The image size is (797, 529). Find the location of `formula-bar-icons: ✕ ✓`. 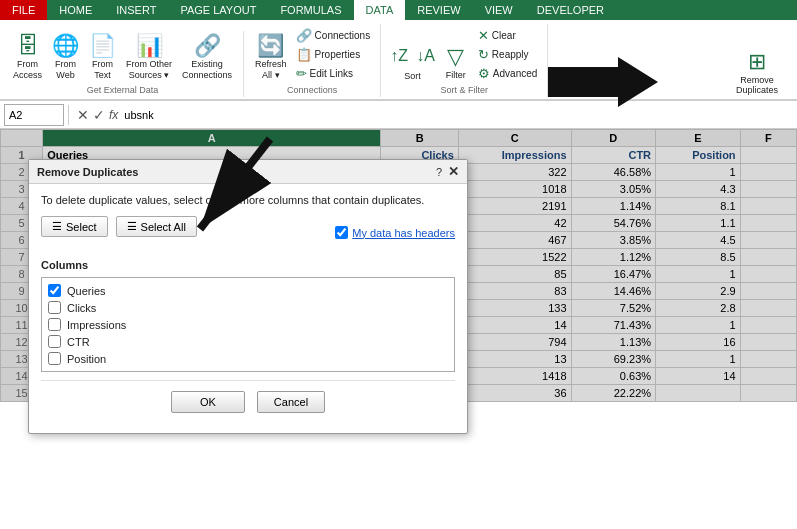

formula-bar-icons: ✕ ✓ is located at coordinates (91, 115).